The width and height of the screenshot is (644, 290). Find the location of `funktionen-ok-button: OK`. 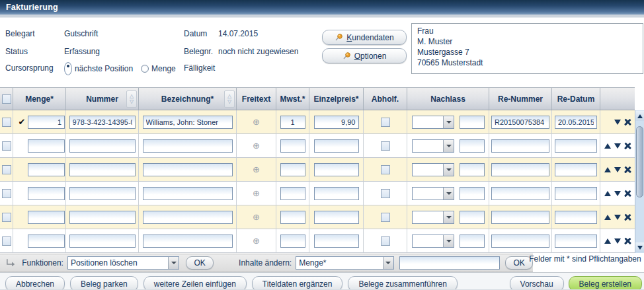

funktionen-ok-button: OK is located at coordinates (200, 263).